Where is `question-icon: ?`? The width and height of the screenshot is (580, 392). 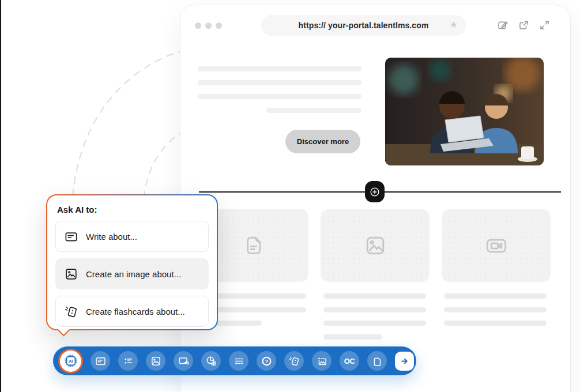 question-icon: ? is located at coordinates (266, 361).